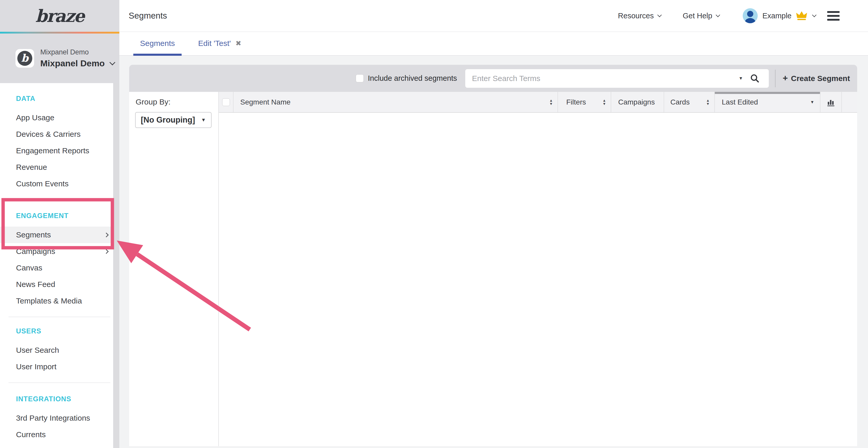  Describe the element at coordinates (60, 33) in the screenshot. I see `brand-gradient-bar` at that location.